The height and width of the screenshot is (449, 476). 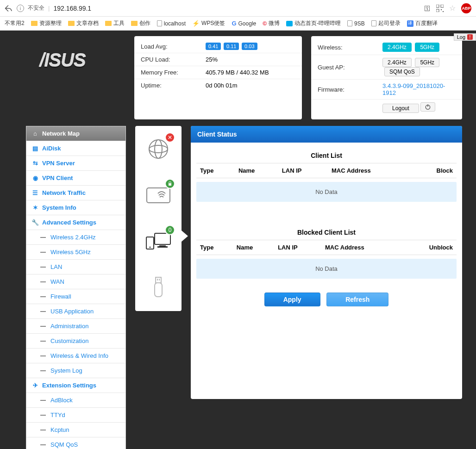 What do you see at coordinates (46, 23) in the screenshot?
I see `bookmark-item: 资源整理` at bounding box center [46, 23].